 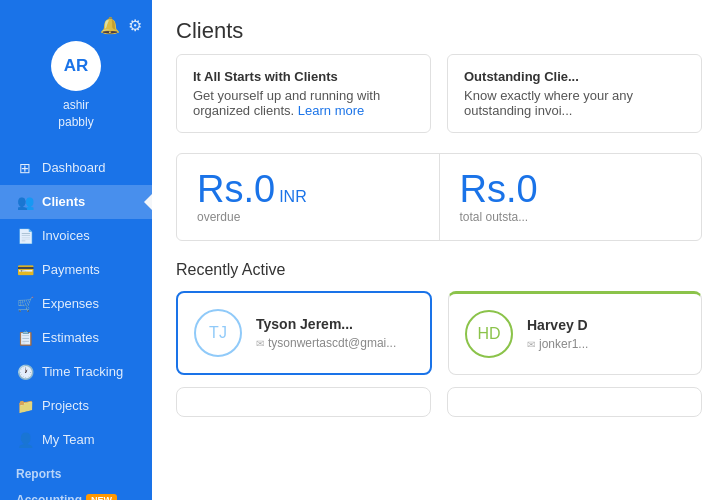 I want to click on sidebar-nav: ⊞ Dashboard 👥 Clients 📄 Invoices 💳 Payme…, so click(x=76, y=326).